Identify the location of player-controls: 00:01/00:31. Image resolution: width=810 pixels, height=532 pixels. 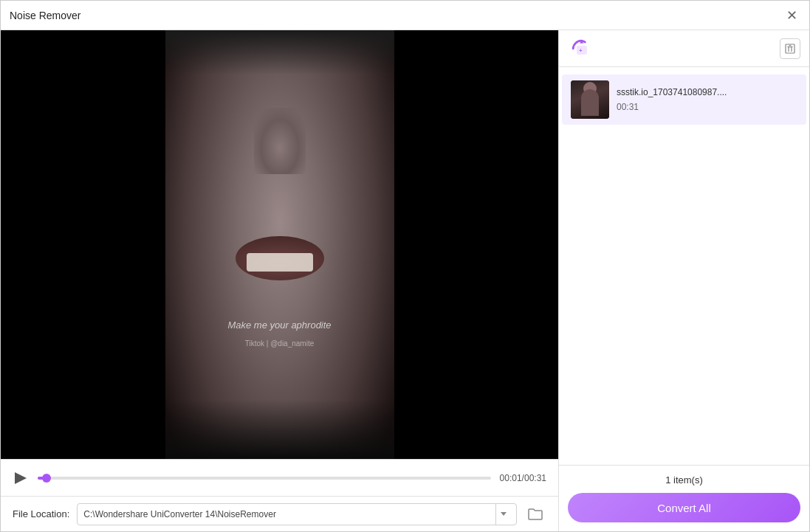
(279, 477).